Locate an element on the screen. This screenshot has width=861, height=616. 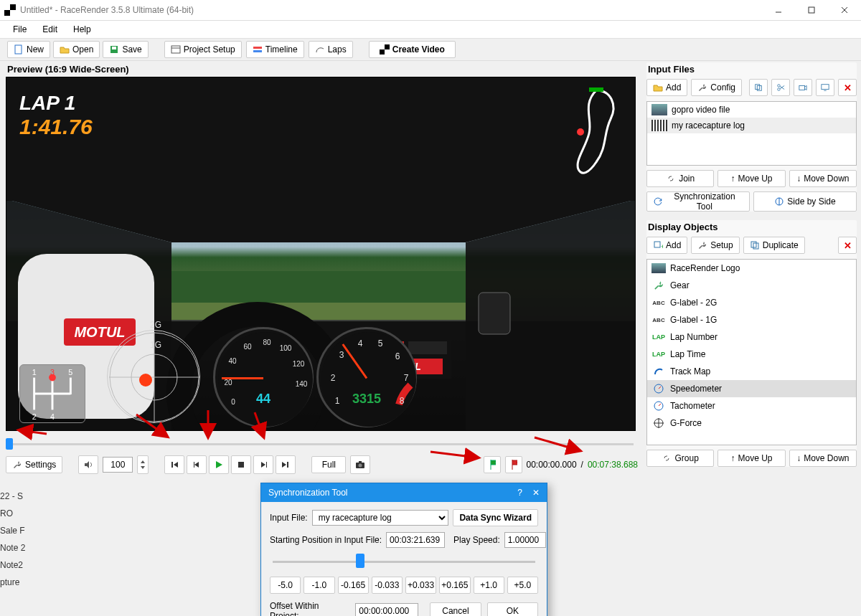
side-by-side-button: Side by Side is located at coordinates (805, 202).